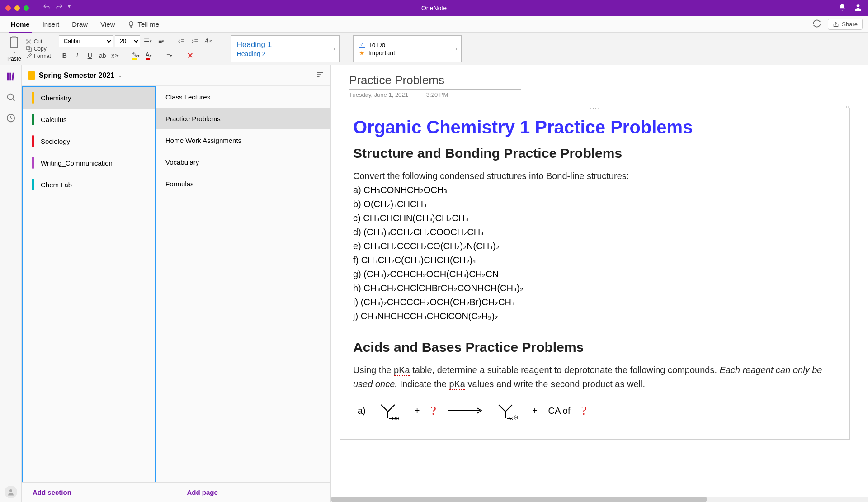  What do you see at coordinates (89, 185) in the screenshot?
I see `section-item: Chem Lab` at bounding box center [89, 185].